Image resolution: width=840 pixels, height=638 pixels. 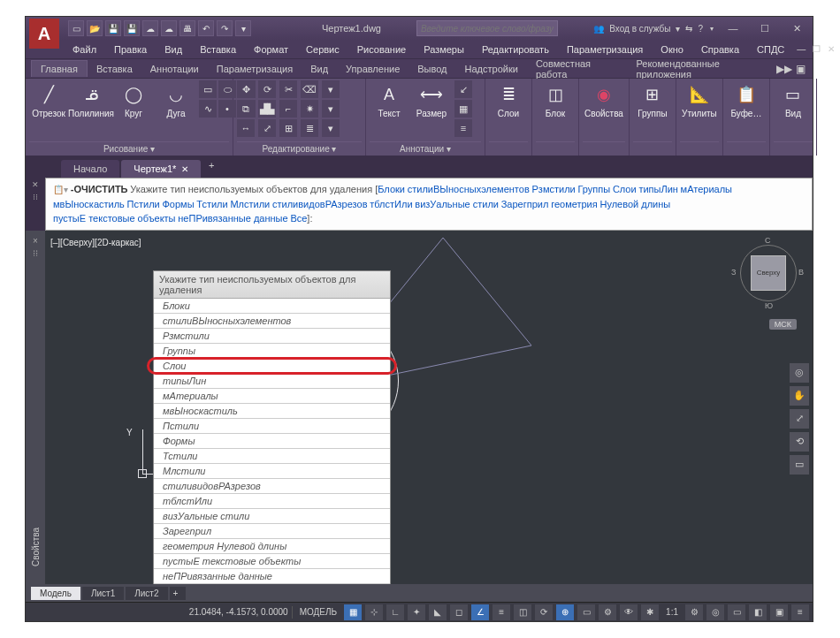 I want to click on menu-insert: Вставка, so click(x=218, y=49).